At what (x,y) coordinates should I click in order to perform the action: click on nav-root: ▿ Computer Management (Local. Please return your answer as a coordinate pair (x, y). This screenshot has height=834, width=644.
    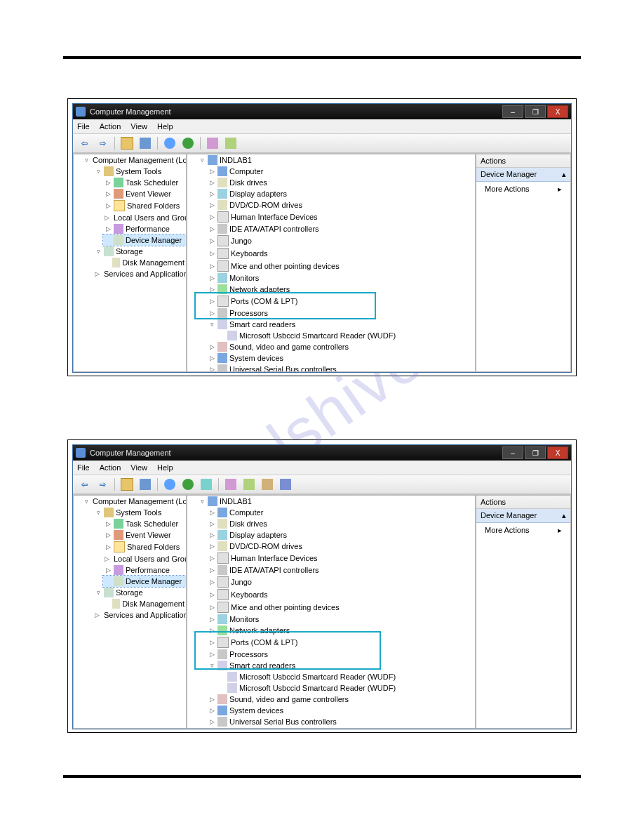
    Looking at the image, I should click on (135, 501).